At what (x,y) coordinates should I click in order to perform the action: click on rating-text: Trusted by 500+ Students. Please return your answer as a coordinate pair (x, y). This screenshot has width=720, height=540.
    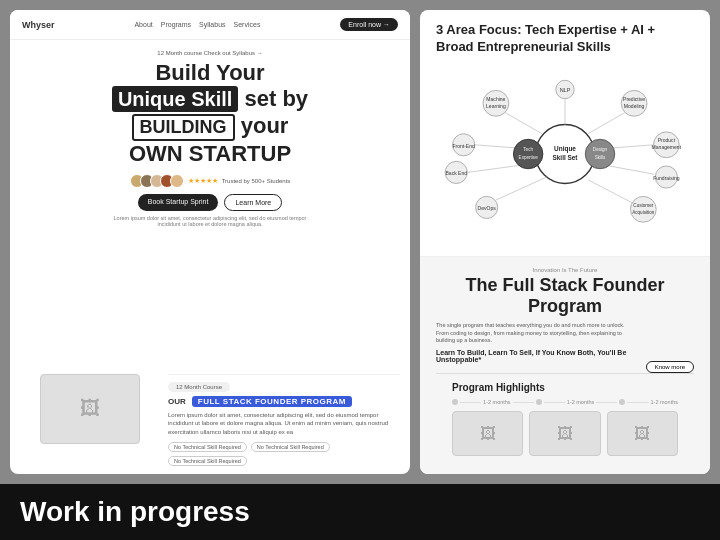
    Looking at the image, I should click on (256, 181).